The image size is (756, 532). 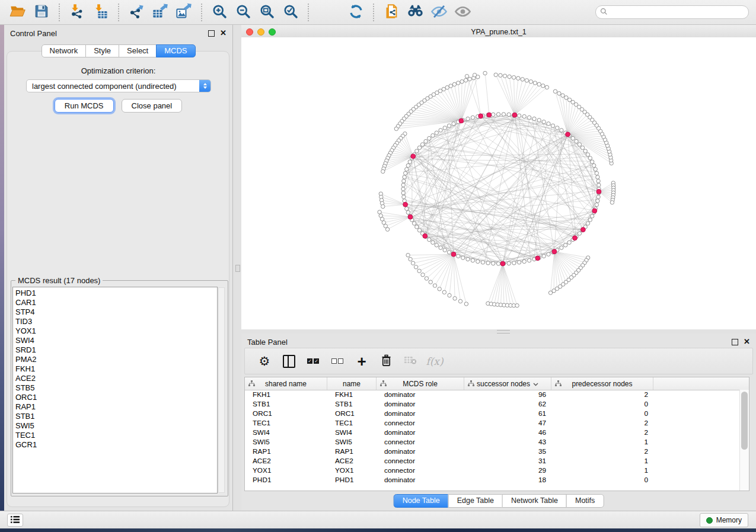 What do you see at coordinates (492, 451) in the screenshot?
I see `table-row: RAP1RAP1dominator352` at bounding box center [492, 451].